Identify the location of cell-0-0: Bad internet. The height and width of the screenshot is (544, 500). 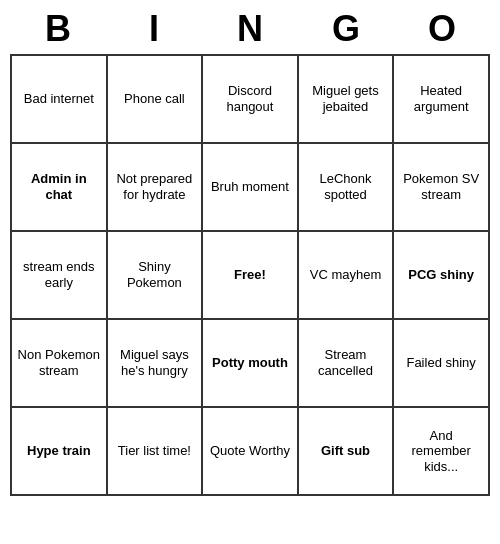
(59, 99).